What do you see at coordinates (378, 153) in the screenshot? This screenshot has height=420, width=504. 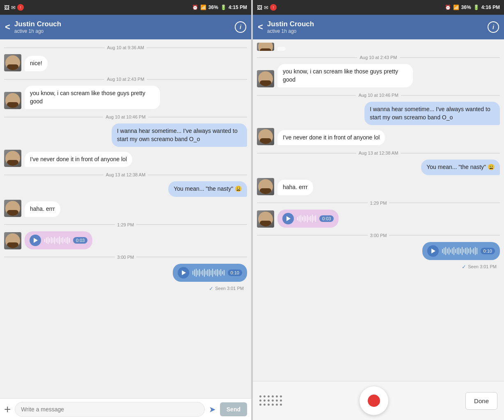 I see `r-timestamp-3: Aug 13 at 12:38 AM` at bounding box center [378, 153].